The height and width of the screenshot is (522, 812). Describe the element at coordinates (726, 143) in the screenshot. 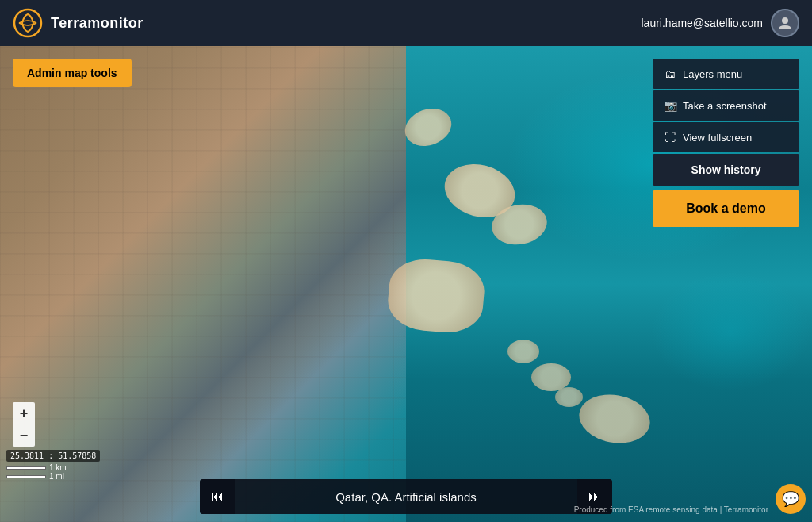

I see `right-panel: 🗂 Layers menu 📷 Take a screenshot ⛶ View…` at that location.